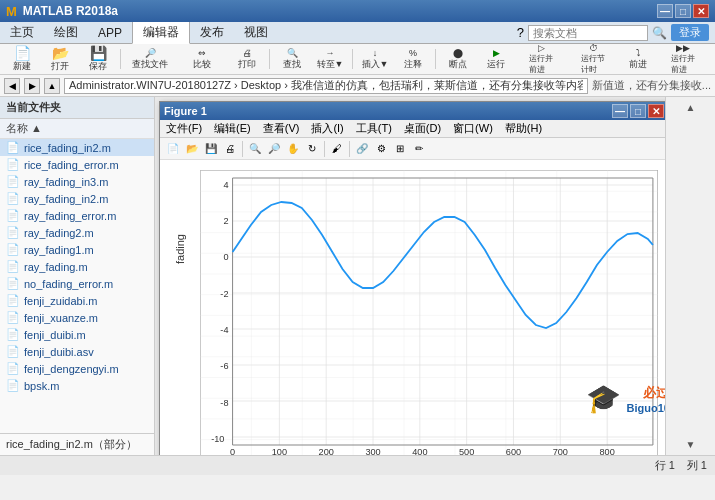  Describe the element at coordinates (326, 451) in the screenshot. I see `svg-text: 200` at that location.